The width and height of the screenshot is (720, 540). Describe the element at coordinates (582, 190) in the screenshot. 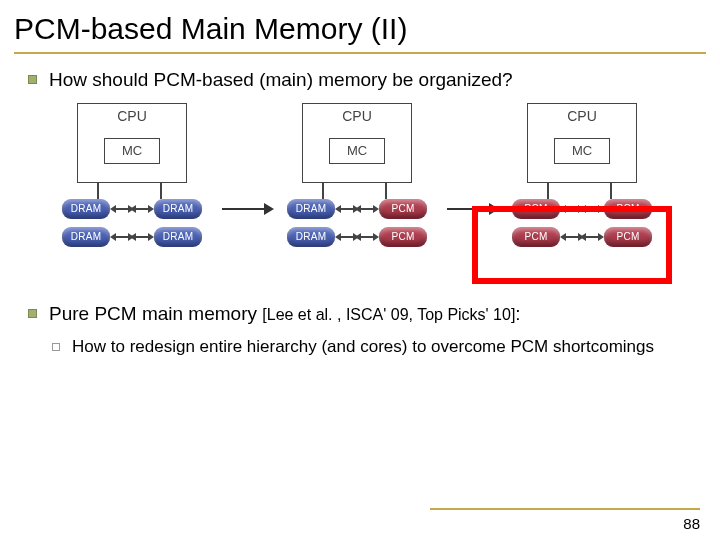

I see `arch-pcm-only: CPU MC PCM PCM PCM PCM` at that location.